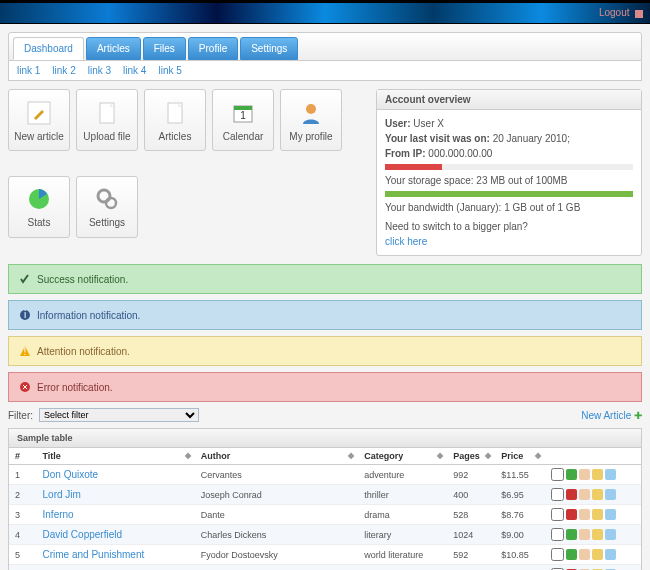  What do you see at coordinates (471, 555) in the screenshot?
I see `cell-pages: 592` at bounding box center [471, 555].